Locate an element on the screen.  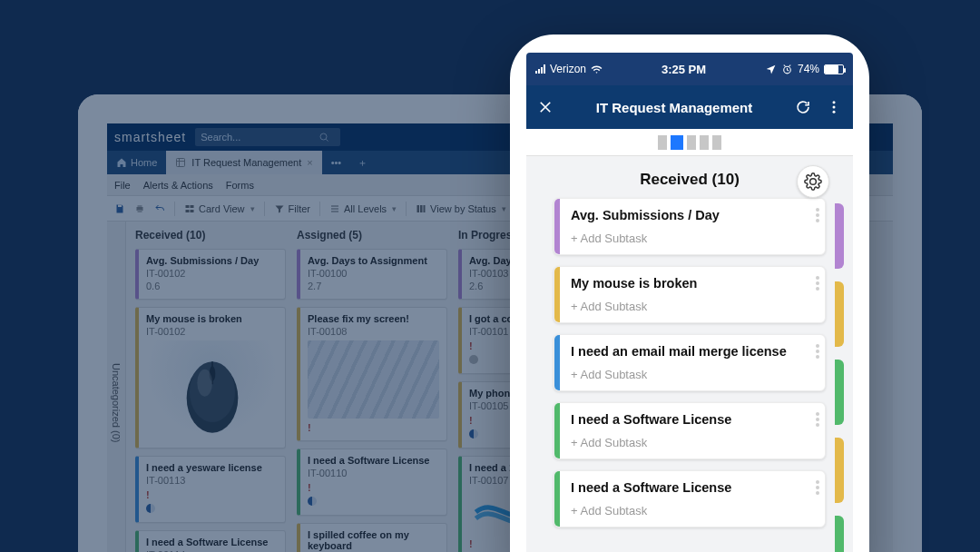
column-title: Assigned (5) is located at coordinates (372, 235).